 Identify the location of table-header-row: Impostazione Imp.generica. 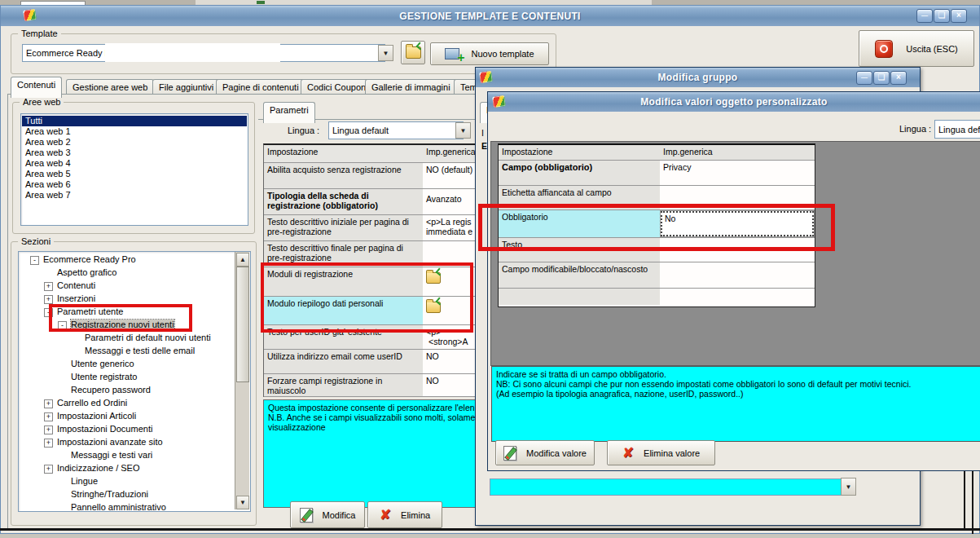
(370, 154).